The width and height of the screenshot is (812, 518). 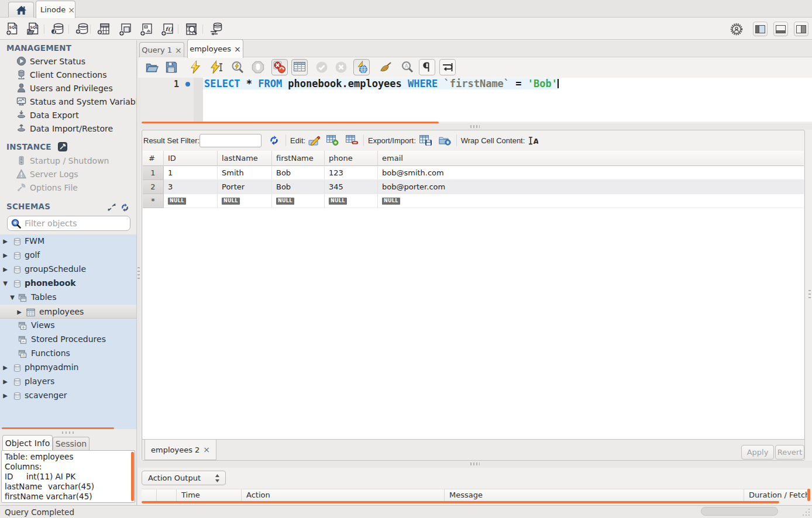 What do you see at coordinates (171, 67) in the screenshot?
I see `save-script-icon` at bounding box center [171, 67].